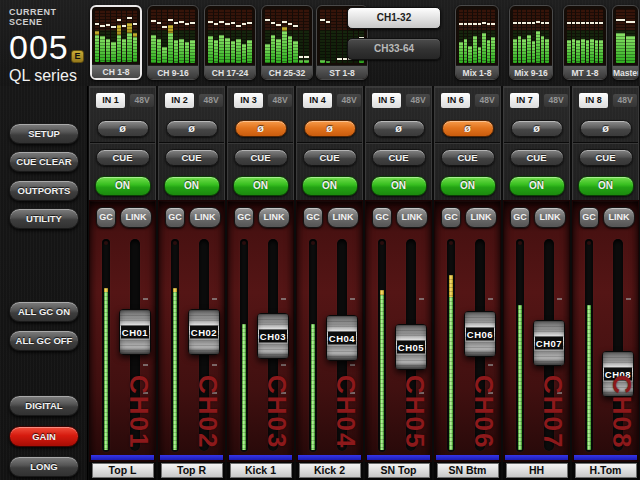 Image resolution: width=640 pixels, height=480 pixels. What do you see at coordinates (135, 332) in the screenshot?
I see `fader-handle: CH01` at bounding box center [135, 332].